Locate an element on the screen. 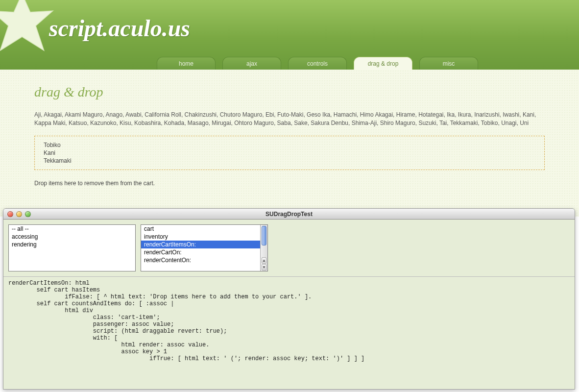  minimize-icon is located at coordinates (19, 214).